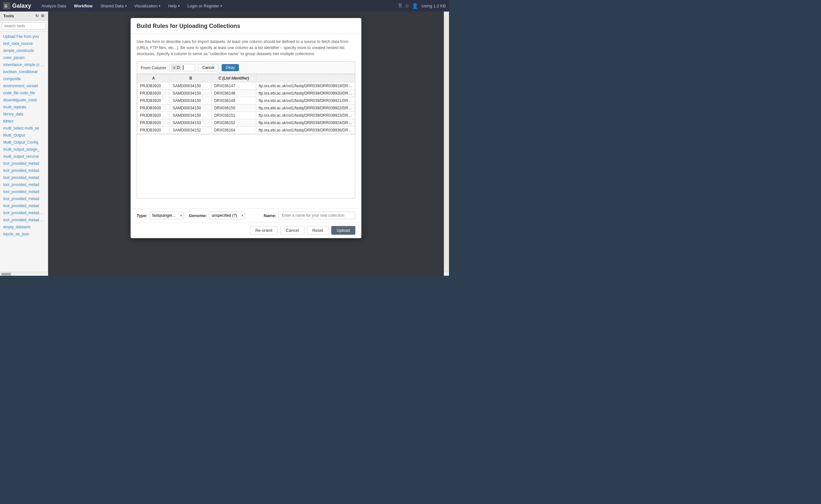 The height and width of the screenshot is (504, 821). What do you see at coordinates (24, 72) in the screenshot?
I see `sidebar-item-boolean: boolean_conditional` at bounding box center [24, 72].